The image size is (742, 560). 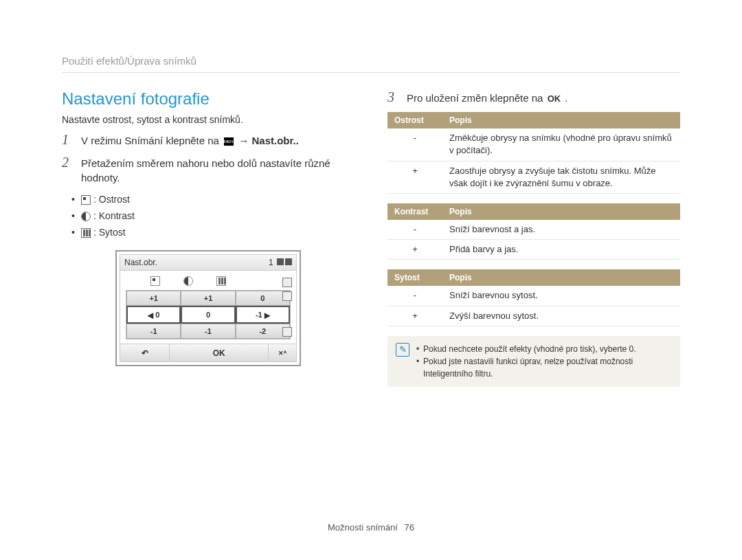 I want to click on step-number: 3, so click(x=394, y=98).